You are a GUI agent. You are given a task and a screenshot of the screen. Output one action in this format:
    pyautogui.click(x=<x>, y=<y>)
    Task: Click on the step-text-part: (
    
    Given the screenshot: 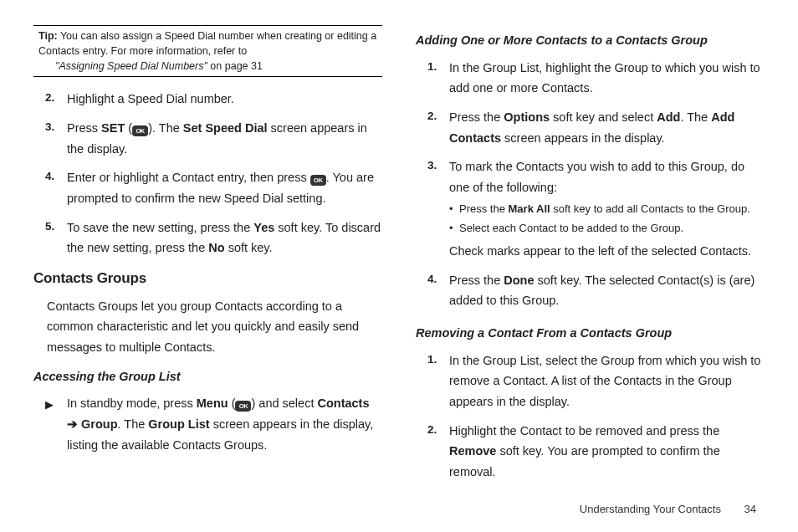 What is the action you would take?
    pyautogui.click(x=129, y=128)
    